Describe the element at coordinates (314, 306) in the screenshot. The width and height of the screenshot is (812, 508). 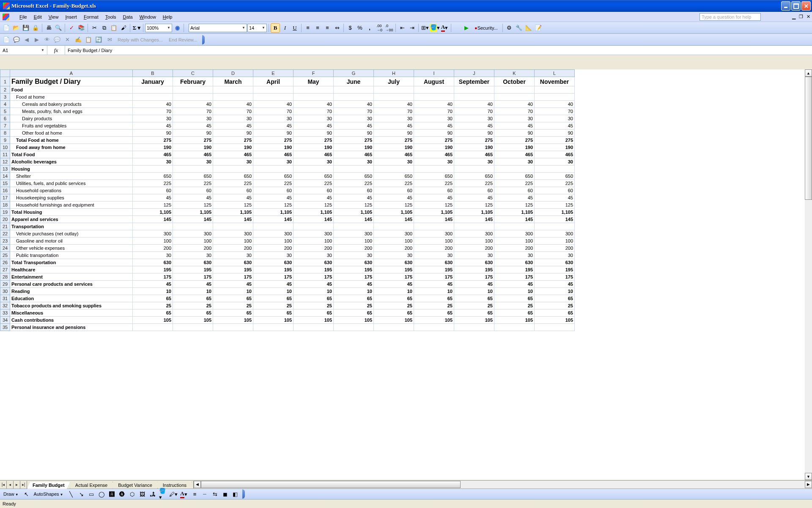
I see `cell-F32: 25` at that location.